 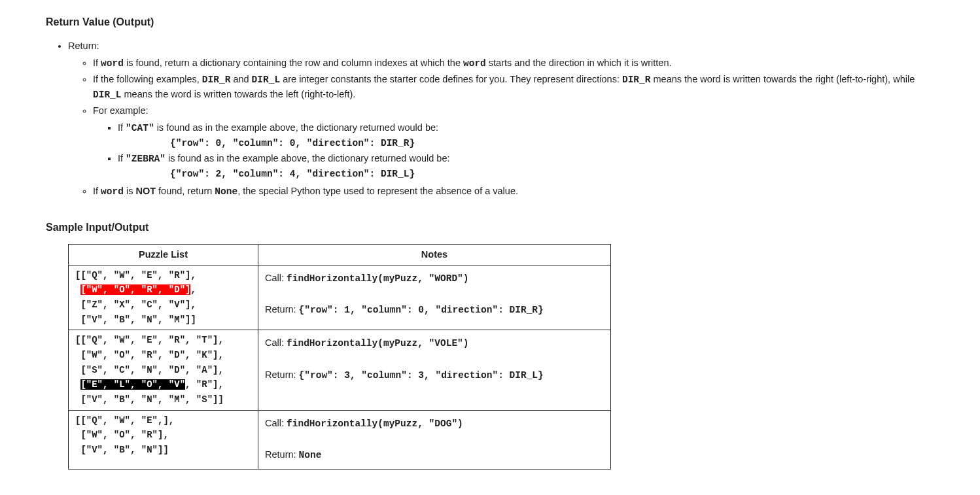 I want to click on call-line: Call: findHorizontally(myPuzz, "DOG"), so click(x=434, y=424).